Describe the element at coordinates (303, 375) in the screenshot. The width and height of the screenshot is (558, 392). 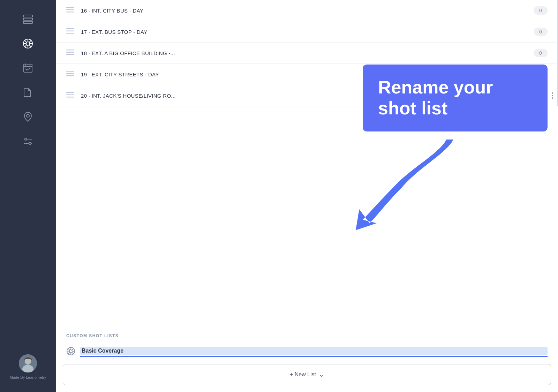
I see `new-list-label: + New List` at that location.